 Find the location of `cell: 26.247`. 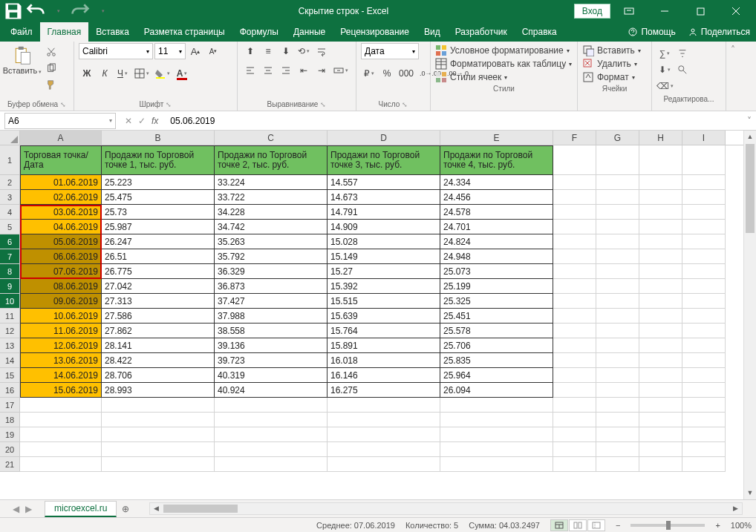

cell: 26.247 is located at coordinates (158, 242).